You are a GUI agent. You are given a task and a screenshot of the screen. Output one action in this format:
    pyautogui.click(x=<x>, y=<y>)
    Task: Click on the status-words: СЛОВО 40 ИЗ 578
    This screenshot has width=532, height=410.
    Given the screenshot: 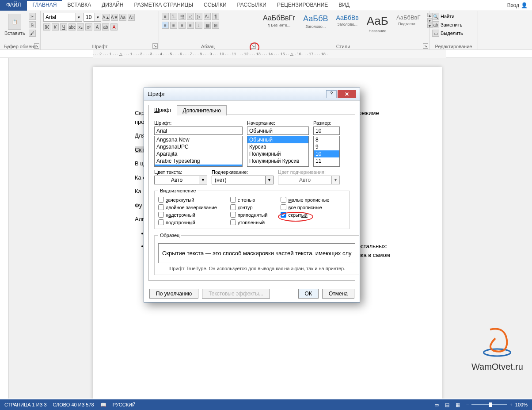 What is the action you would take?
    pyautogui.click(x=73, y=405)
    